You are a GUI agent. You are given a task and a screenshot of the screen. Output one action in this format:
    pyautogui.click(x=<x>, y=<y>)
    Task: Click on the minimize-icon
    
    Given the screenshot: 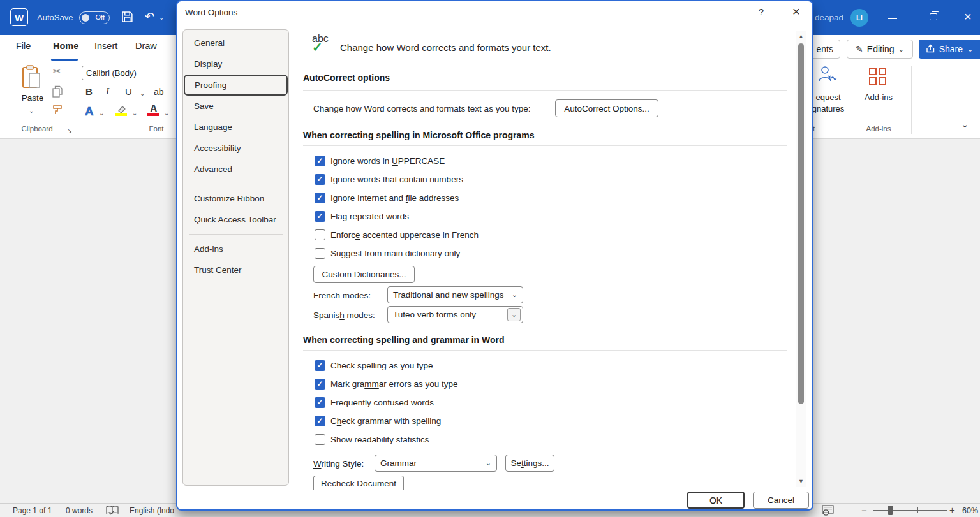 What is the action you would take?
    pyautogui.click(x=893, y=18)
    